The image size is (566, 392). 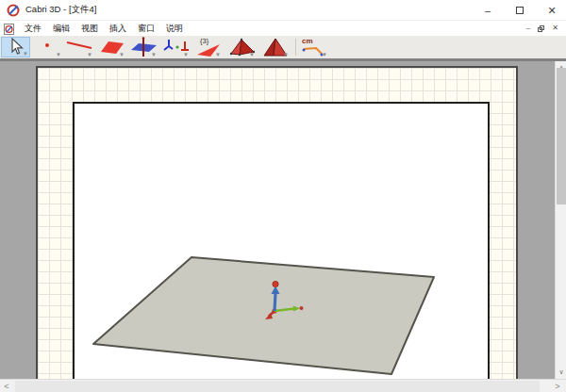 What do you see at coordinates (15, 47) in the screenshot?
I see `tool-manipulation: ▼` at bounding box center [15, 47].